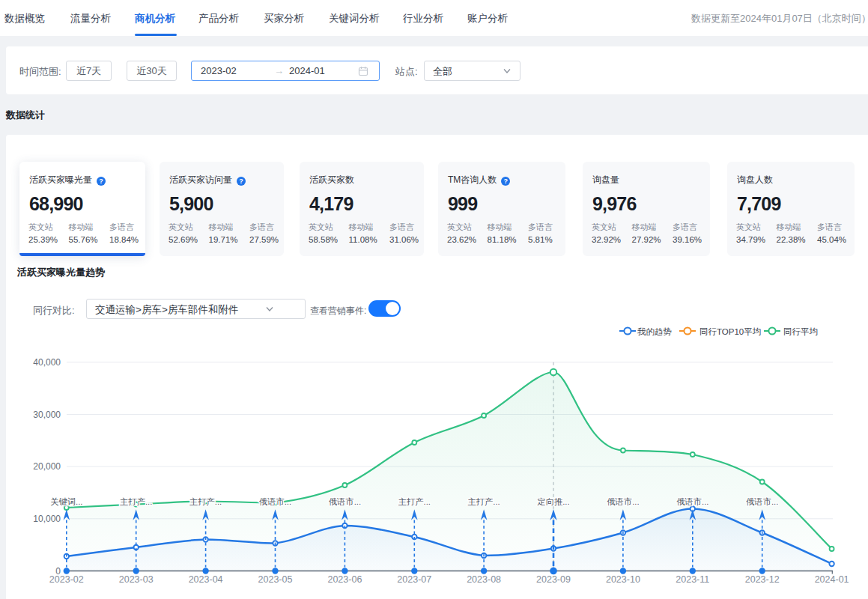  I want to click on svg-text: 2024-01, so click(832, 580).